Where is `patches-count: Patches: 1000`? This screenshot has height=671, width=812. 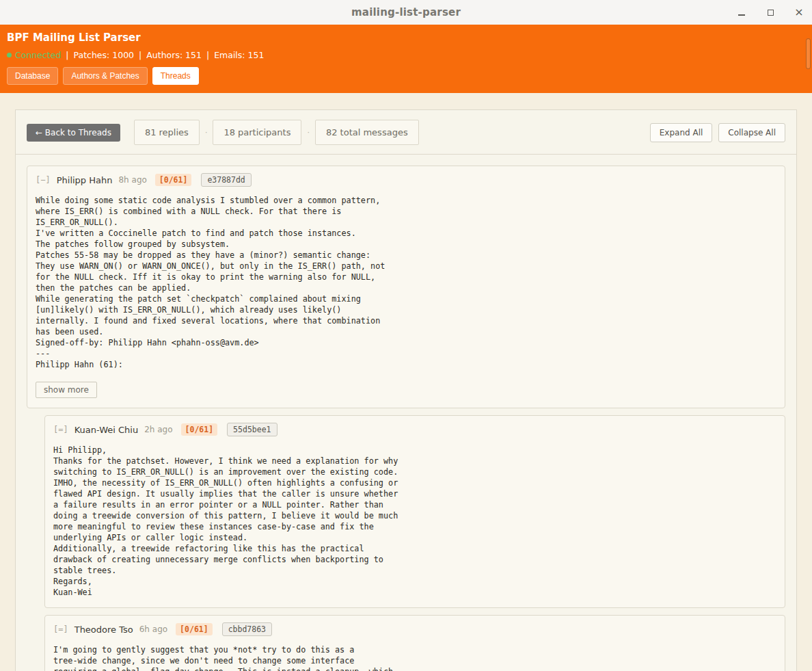 patches-count: Patches: 1000 is located at coordinates (104, 55).